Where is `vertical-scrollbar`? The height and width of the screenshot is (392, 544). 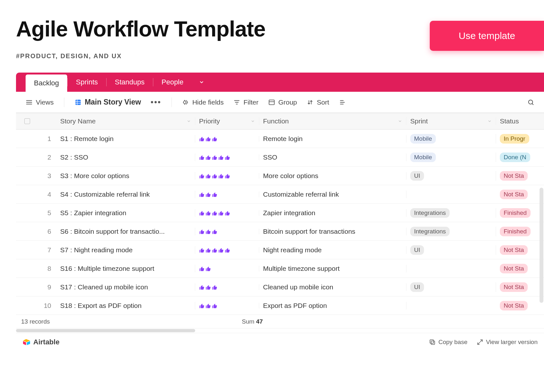 vertical-scrollbar is located at coordinates (541, 245).